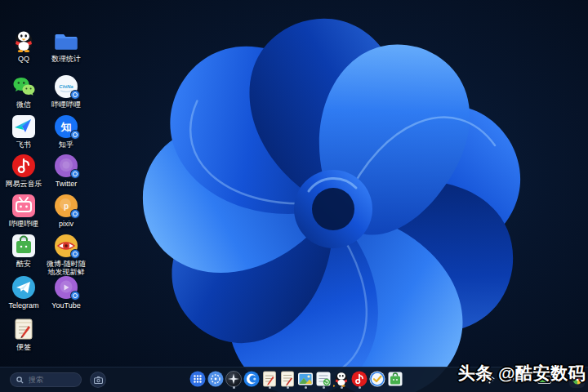 This screenshot has width=588, height=392. Describe the element at coordinates (66, 127) in the screenshot. I see `svg-text: 知` at that location.